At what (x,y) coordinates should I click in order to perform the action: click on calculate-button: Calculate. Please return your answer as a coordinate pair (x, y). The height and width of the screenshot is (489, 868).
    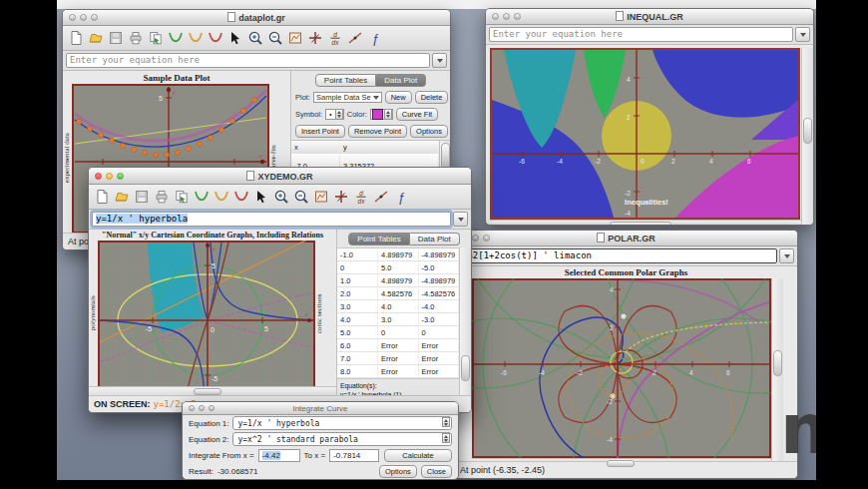
    Looking at the image, I should click on (418, 455).